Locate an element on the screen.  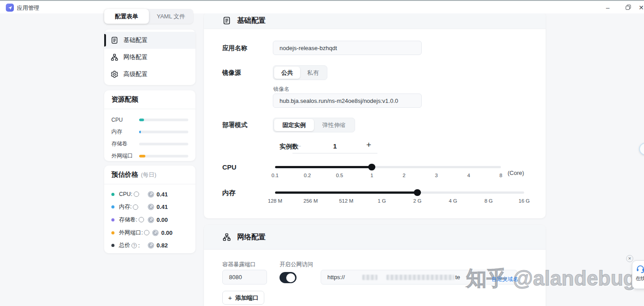
protocol-prefix: https:// is located at coordinates (342, 277).